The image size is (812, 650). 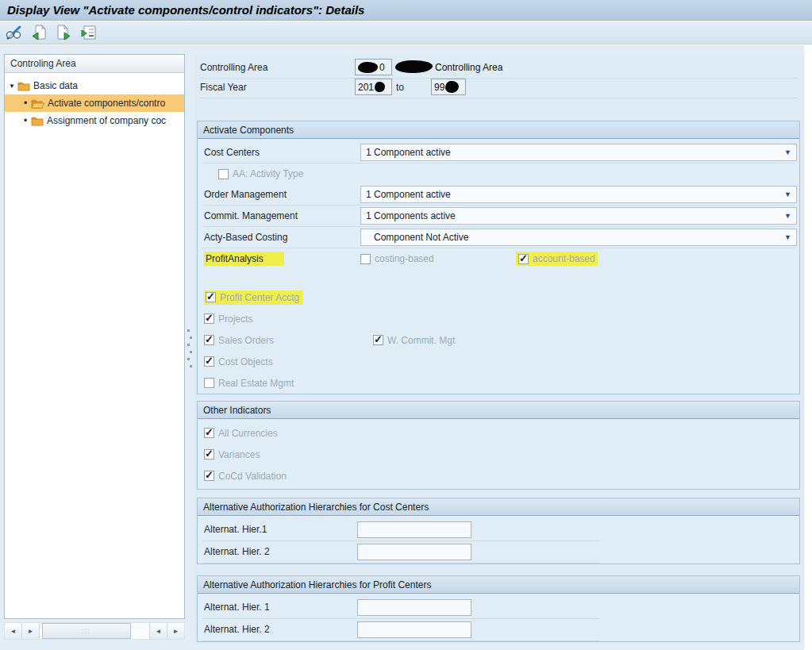 I want to click on next-entry-icon, so click(x=63, y=33).